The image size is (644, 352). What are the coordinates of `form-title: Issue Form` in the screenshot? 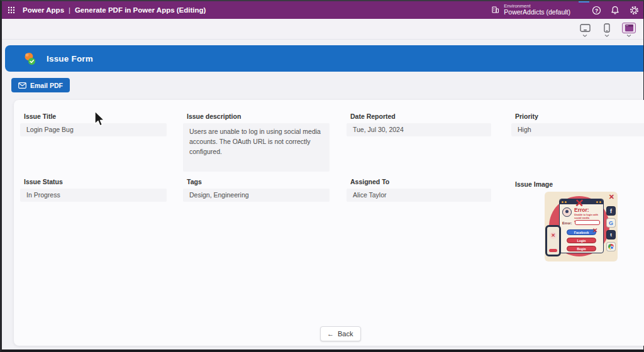 It's located at (70, 59).